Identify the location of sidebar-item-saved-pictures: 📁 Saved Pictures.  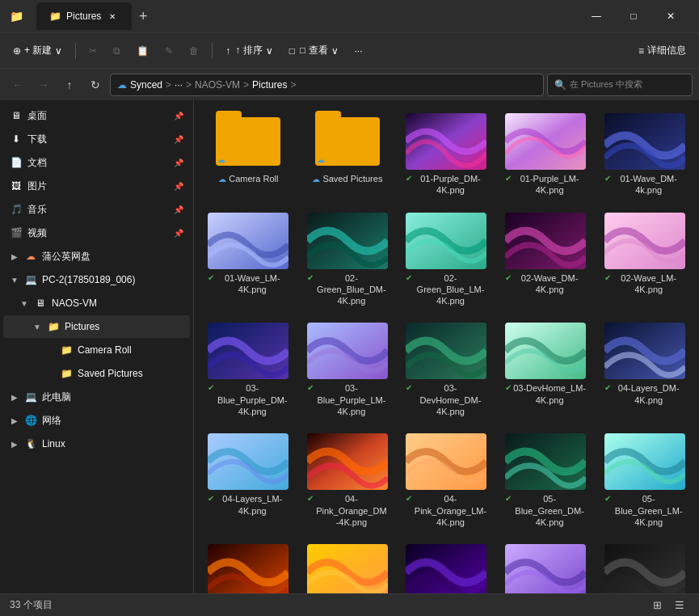
(97, 373).